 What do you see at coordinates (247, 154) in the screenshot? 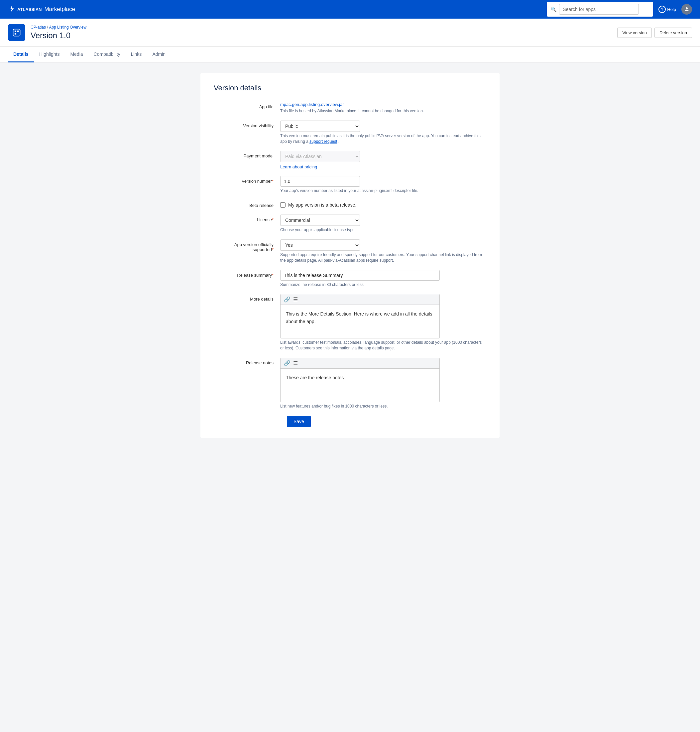
I see `payment-model-label: Payment model` at bounding box center [247, 154].